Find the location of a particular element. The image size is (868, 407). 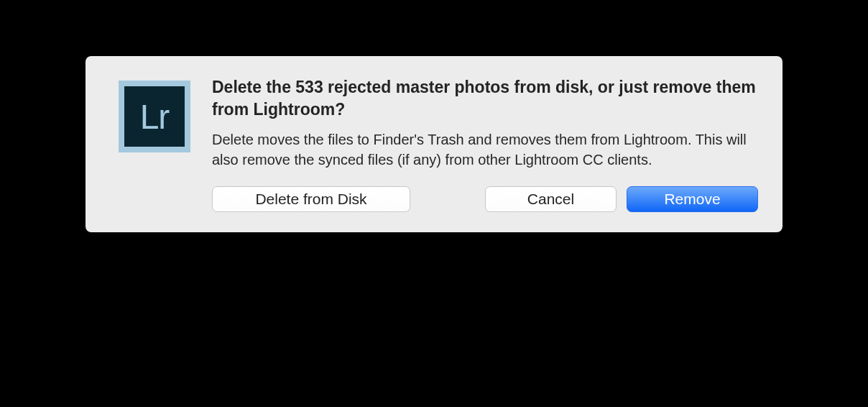

remove-button: Remove is located at coordinates (693, 199).